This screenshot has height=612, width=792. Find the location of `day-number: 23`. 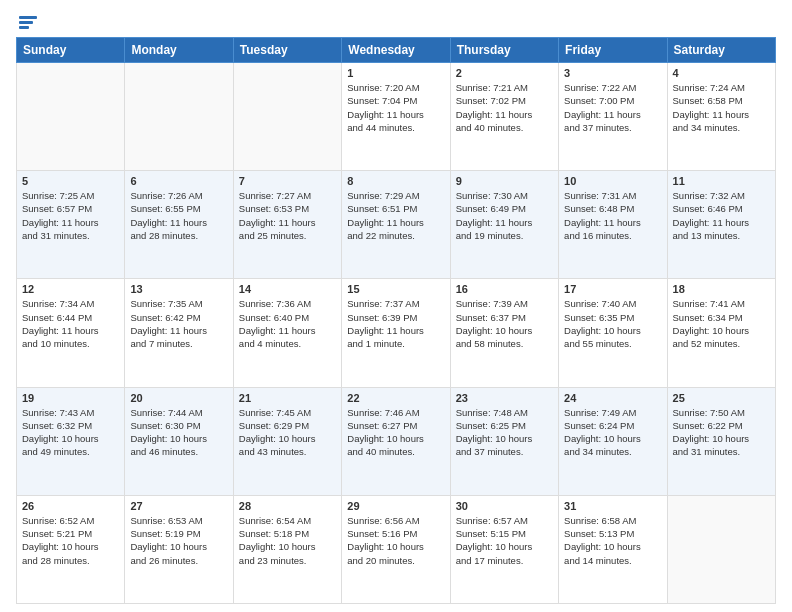

day-number: 23 is located at coordinates (504, 398).